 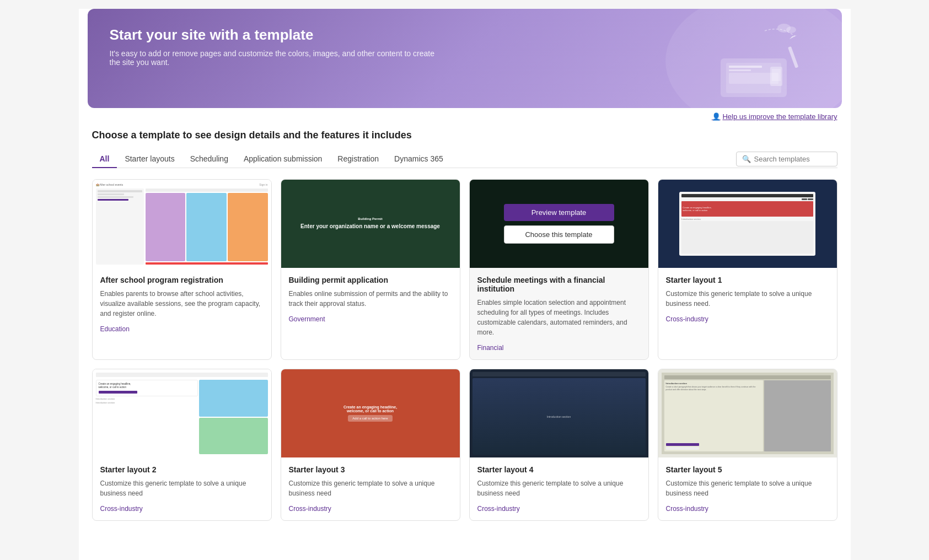 What do you see at coordinates (182, 488) in the screenshot?
I see `card-desc-starter-2: Customize this generic template to solve…` at bounding box center [182, 488].